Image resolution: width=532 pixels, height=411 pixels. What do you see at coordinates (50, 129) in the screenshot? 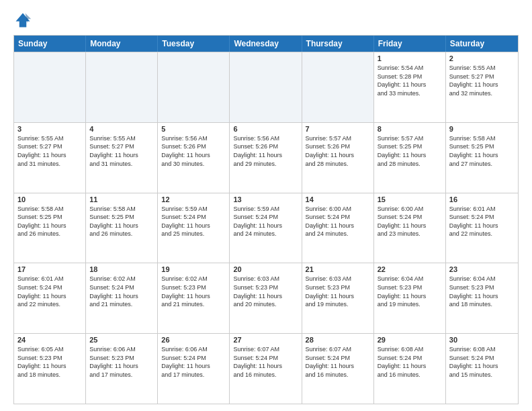
I see `day-number: 3` at bounding box center [50, 129].